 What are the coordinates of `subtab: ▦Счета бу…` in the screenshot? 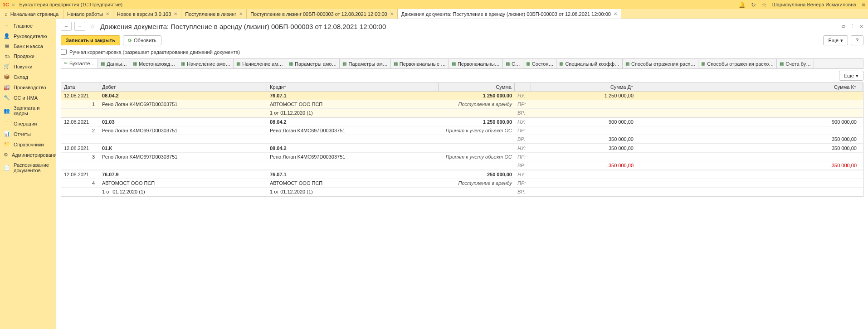 It's located at (795, 63).